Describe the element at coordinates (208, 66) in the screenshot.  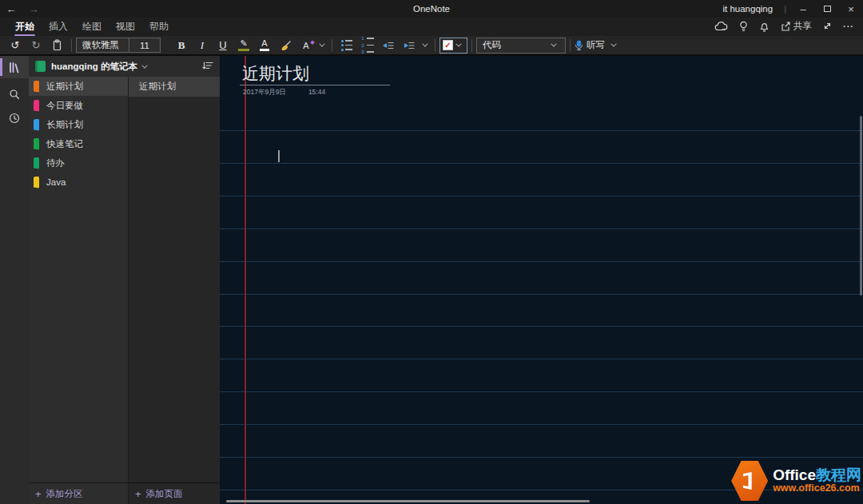
I see `sort-sections-button` at that location.